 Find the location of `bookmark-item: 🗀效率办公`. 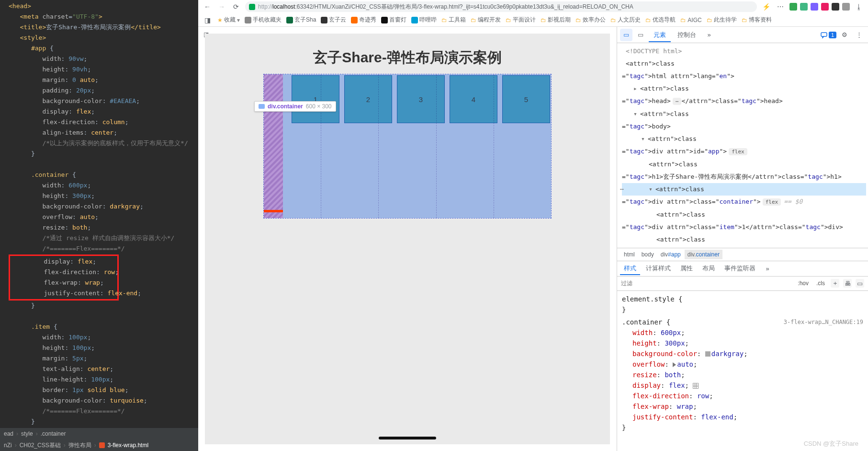

bookmark-item: 🗀效率办公 is located at coordinates (591, 20).